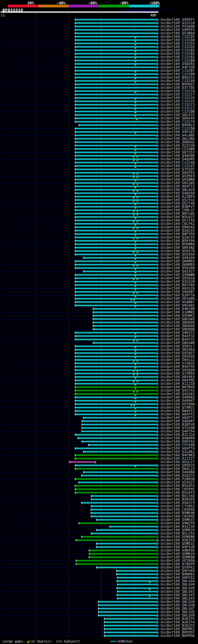  I want to click on subject-label: UniRef100_C1ICB2, so click(178, 54).